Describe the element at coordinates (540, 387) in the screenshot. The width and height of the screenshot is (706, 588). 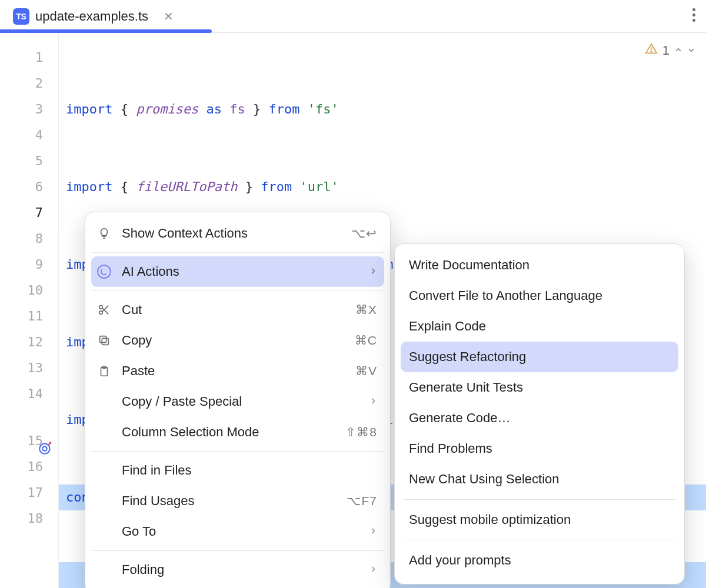
I see `generate-unit-tests-item: Generate Unit Tests` at that location.